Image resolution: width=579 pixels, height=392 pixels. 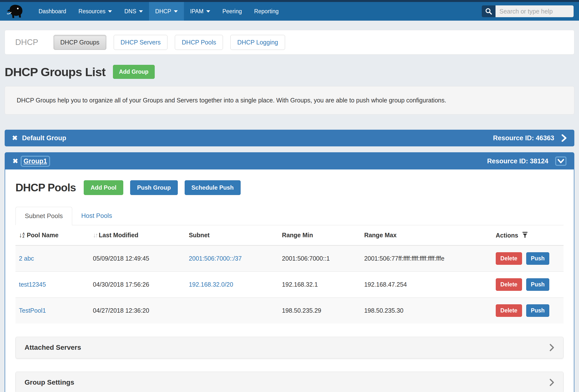 I want to click on range-min-cell: 2001:506:7000::1, so click(x=320, y=259).